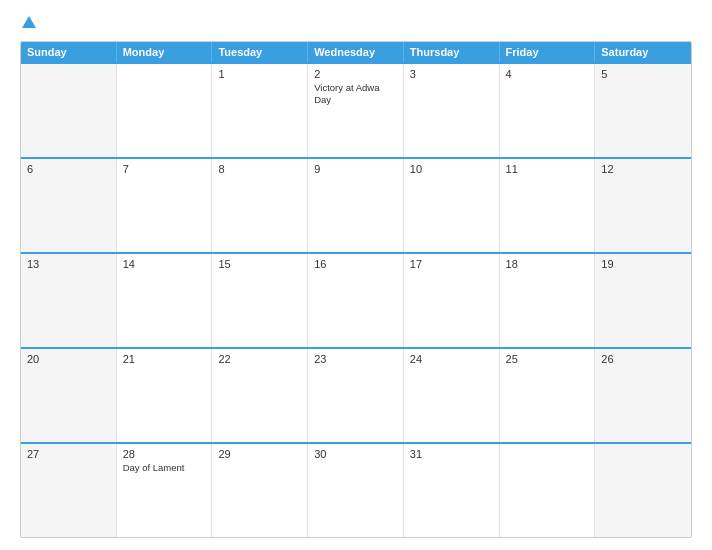  Describe the element at coordinates (452, 110) in the screenshot. I see `day-cell: 3` at that location.